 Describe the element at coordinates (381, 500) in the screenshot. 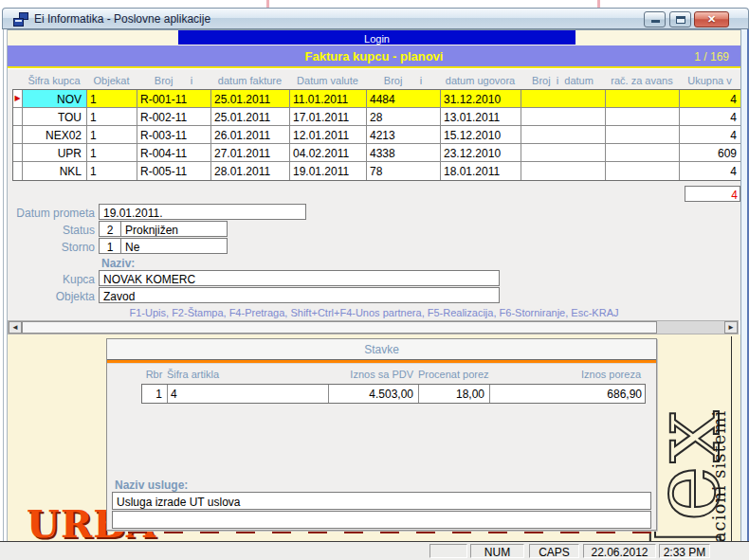

I see `naziv-usluge-input: Usluga izrade UT uslova` at that location.